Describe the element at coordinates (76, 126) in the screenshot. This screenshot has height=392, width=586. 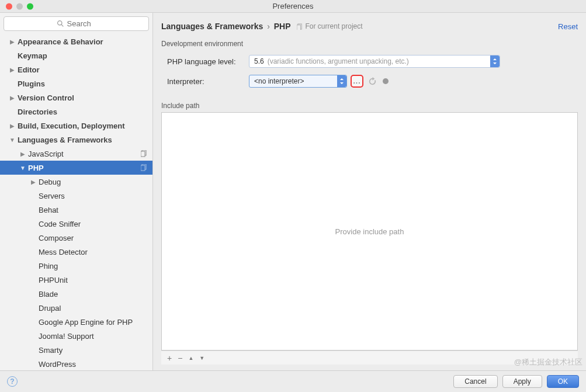
I see `tree-item-build-execution-deployment: ▶Build, Execution, Deployment` at that location.